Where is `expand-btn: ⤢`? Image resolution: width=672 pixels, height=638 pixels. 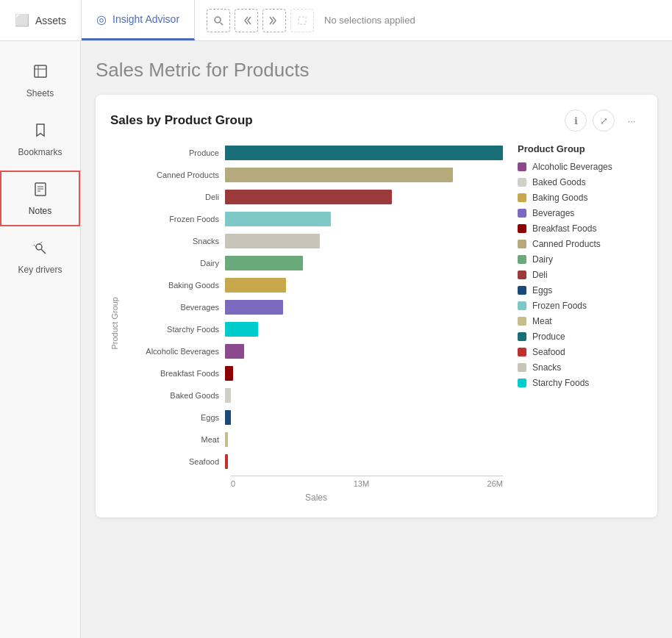 expand-btn: ⤢ is located at coordinates (604, 121).